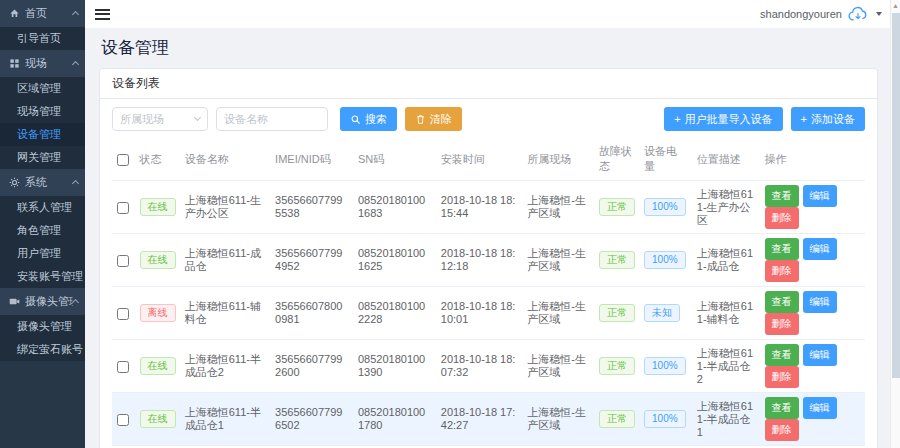 This screenshot has width=900, height=448. What do you see at coordinates (356, 120) in the screenshot?
I see `search-icon` at bounding box center [356, 120].